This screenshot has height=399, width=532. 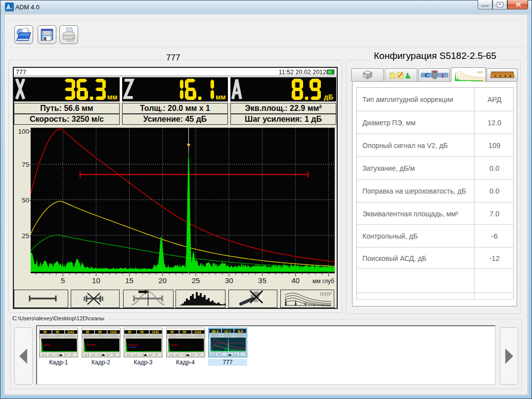 What do you see at coordinates (427, 75) in the screenshot?
I see `svg-text: C` at bounding box center [427, 75].